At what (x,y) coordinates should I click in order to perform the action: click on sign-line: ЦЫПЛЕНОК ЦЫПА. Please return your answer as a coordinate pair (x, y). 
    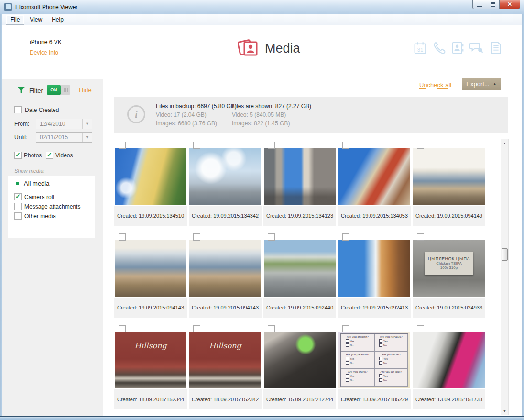
    Looking at the image, I should click on (449, 259).